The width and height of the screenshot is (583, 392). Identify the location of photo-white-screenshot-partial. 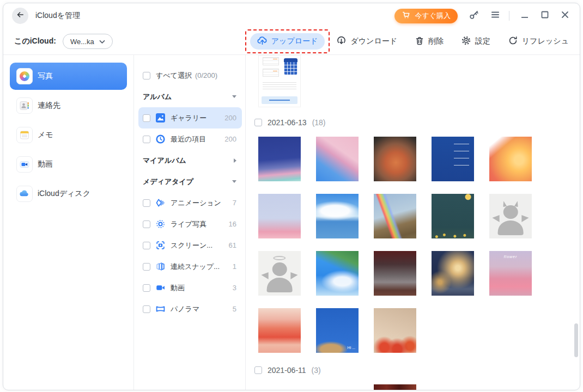
(280, 387).